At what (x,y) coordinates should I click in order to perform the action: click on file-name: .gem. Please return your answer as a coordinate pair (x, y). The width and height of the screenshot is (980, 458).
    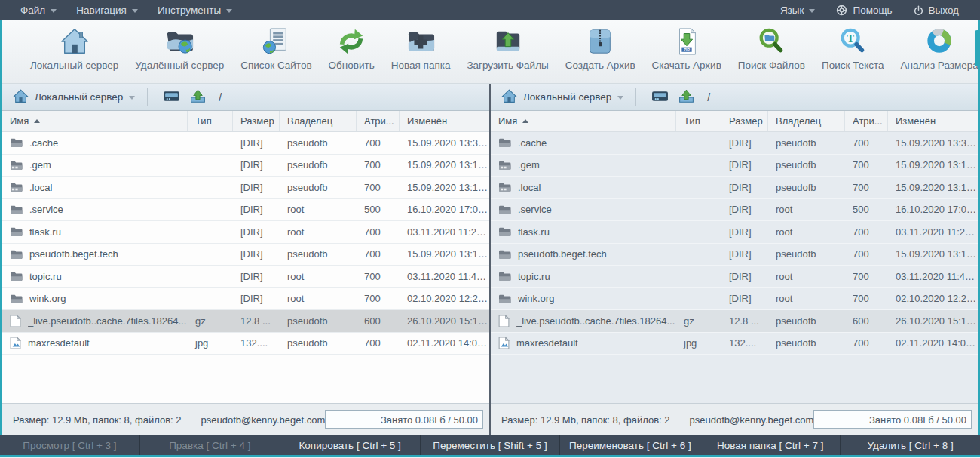
    Looking at the image, I should click on (529, 164).